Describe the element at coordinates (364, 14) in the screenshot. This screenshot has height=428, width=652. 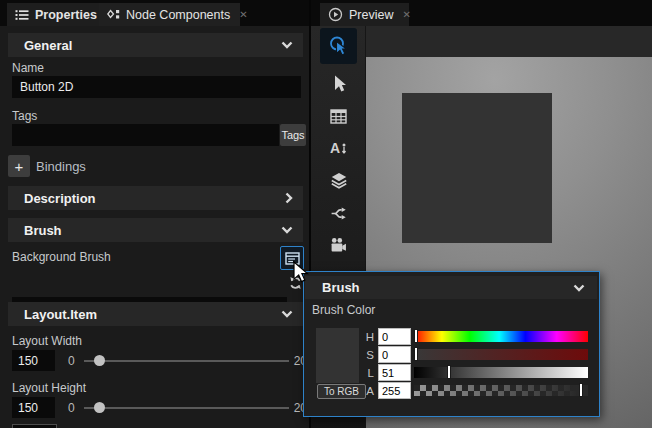
I see `tab-preview: Preview ✕` at that location.